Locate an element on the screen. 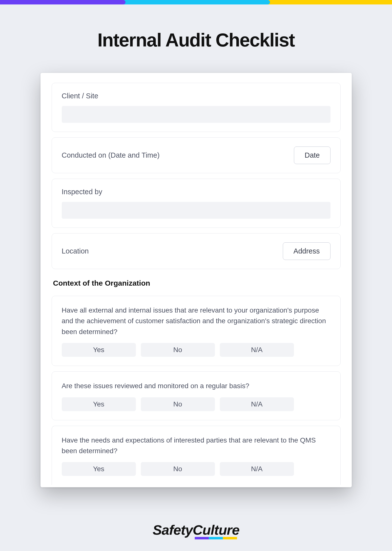  top-accent-stripe is located at coordinates (196, 2).